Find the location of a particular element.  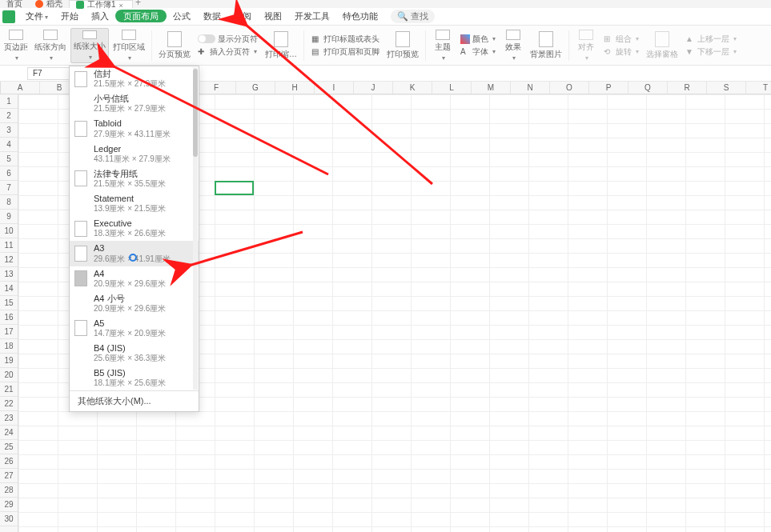

row-header-22: 22 is located at coordinates (9, 404).